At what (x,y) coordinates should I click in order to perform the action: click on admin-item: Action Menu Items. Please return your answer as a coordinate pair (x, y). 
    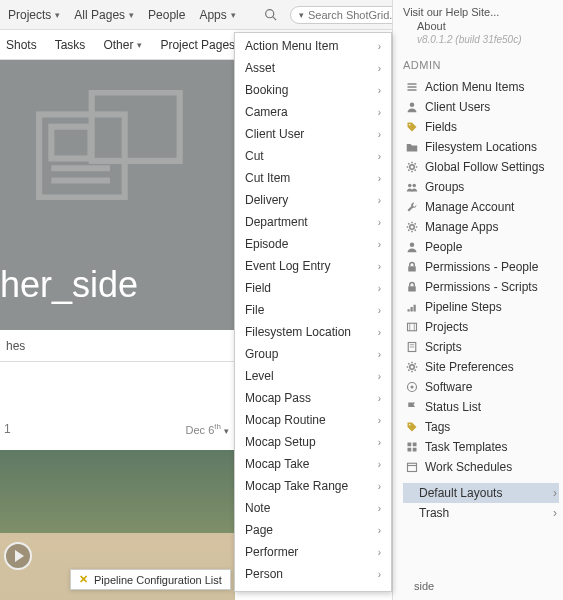
    Looking at the image, I should click on (481, 87).